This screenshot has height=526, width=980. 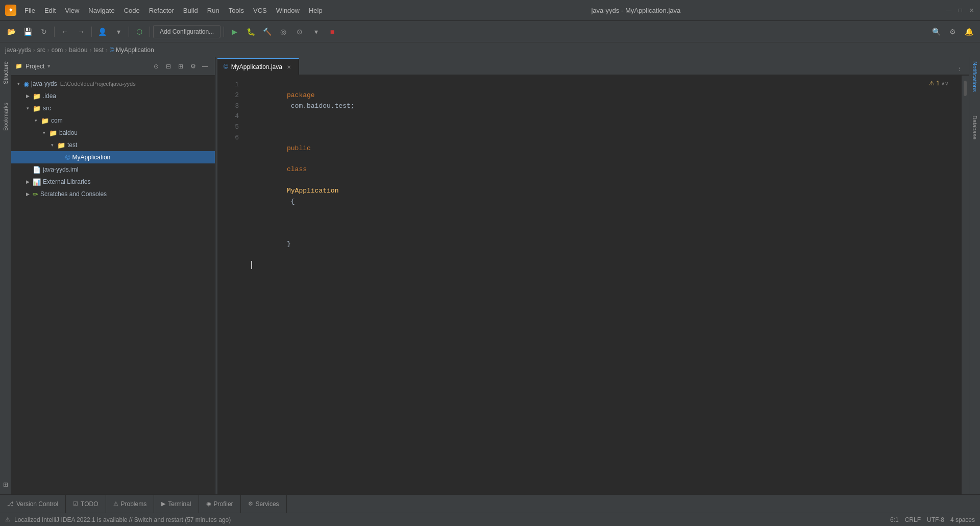 I want to click on services-tab: ⚙ Services, so click(x=264, y=504).